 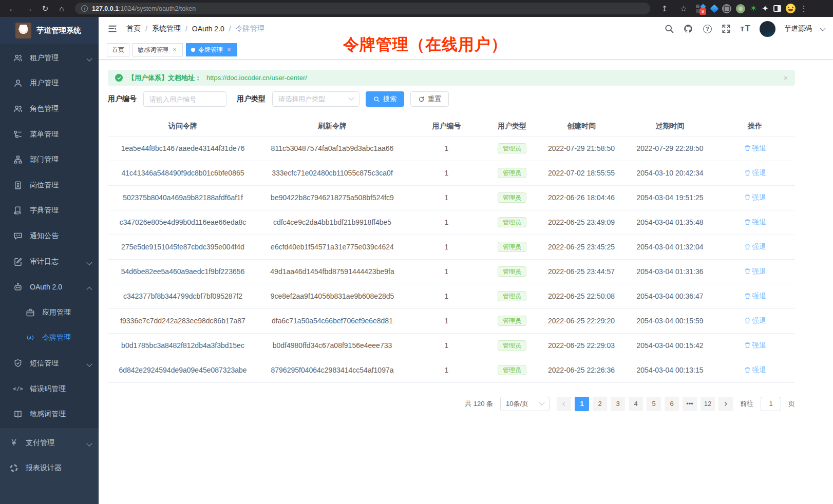 I want to click on id-badge-icon, so click(x=18, y=185).